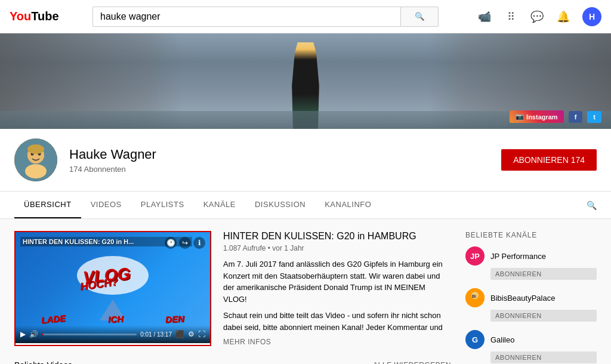 The height and width of the screenshot is (364, 611). What do you see at coordinates (474, 296) in the screenshot?
I see `svg-text: Bi` at bounding box center [474, 296].